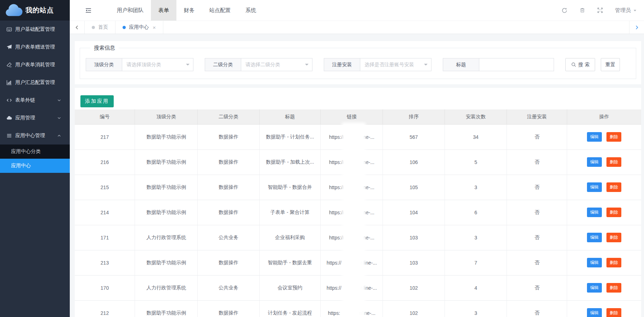  I want to click on link-suffix: ne-..., so click(369, 137).